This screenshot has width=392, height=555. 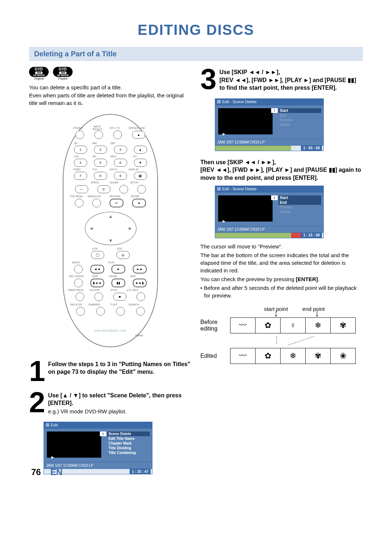 What do you see at coordinates (81, 163) in the screenshot?
I see `num-4-button: 4` at bounding box center [81, 163].